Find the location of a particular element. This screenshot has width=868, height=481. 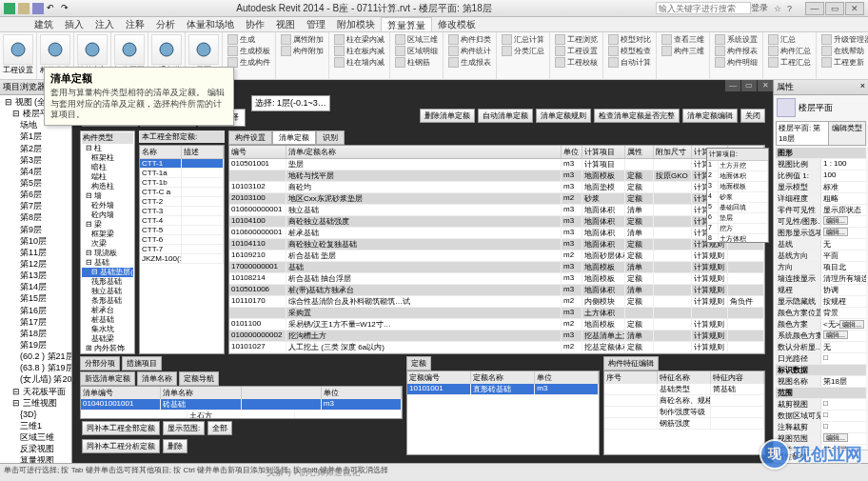

ribbon-item: 生成报表 is located at coordinates (470, 63).